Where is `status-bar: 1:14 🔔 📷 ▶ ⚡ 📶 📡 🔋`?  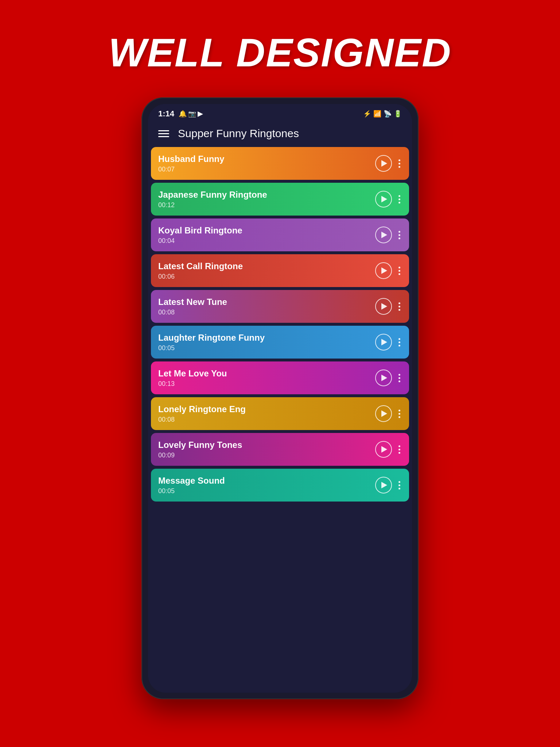 status-bar: 1:14 🔔 📷 ▶ ⚡ 📶 📡 🔋 is located at coordinates (280, 113).